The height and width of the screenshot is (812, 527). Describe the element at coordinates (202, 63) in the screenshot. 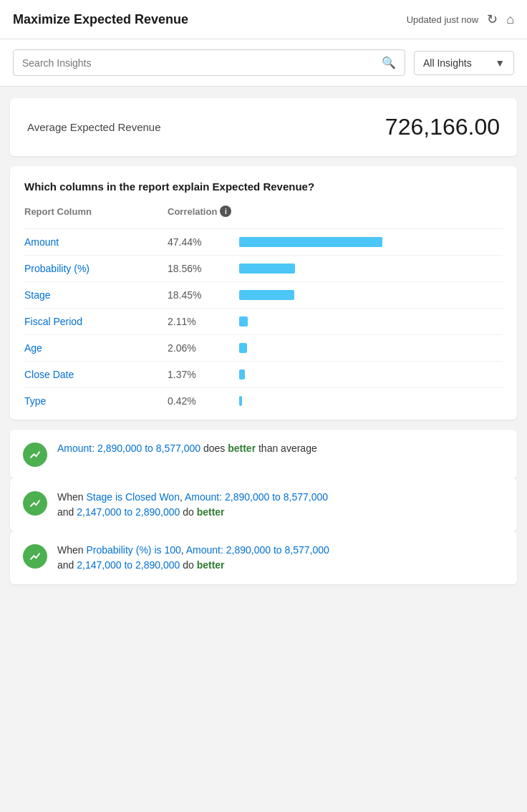

I see `search-input` at that location.